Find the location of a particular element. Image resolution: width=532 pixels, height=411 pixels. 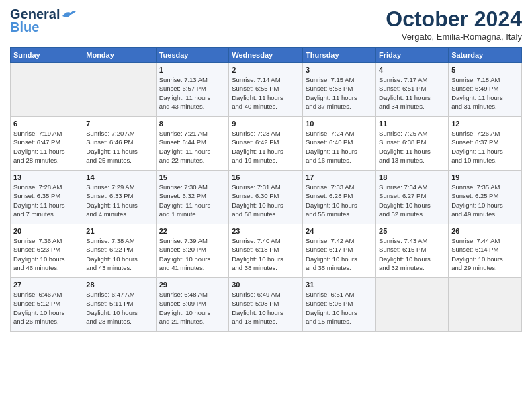

day-cell: 7Sunrise: 7:20 AM Sunset: 6:46 PM Daylig… is located at coordinates (120, 144).